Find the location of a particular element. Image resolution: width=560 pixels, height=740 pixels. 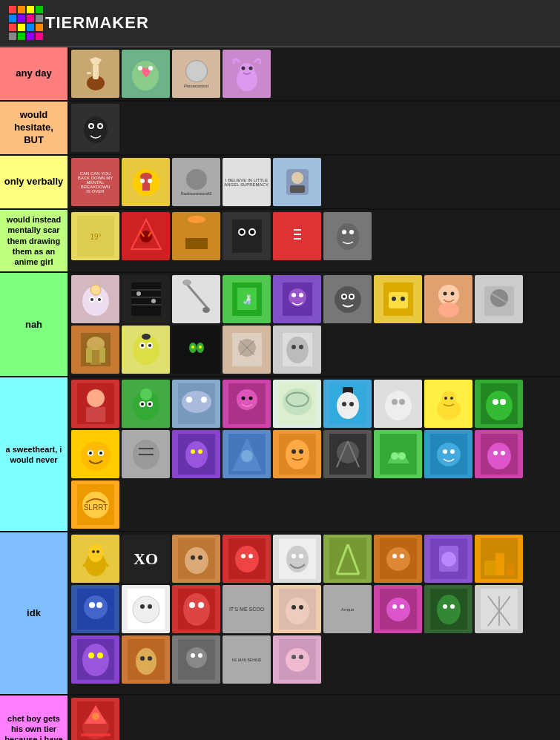

tier-label-verbally: only verbally is located at coordinates (34, 182).